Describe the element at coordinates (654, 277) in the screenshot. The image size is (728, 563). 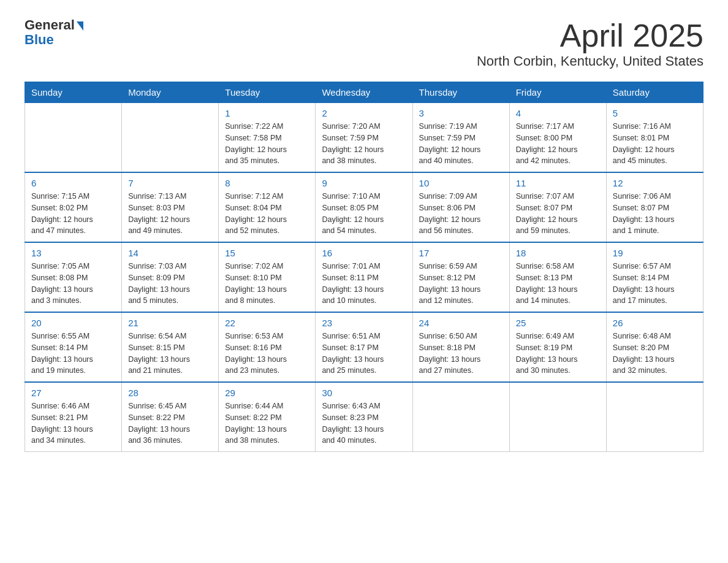
I see `table-row: 19Sunrise: 6:57 AM Sunset: 8:14 PM Dayli…` at that location.